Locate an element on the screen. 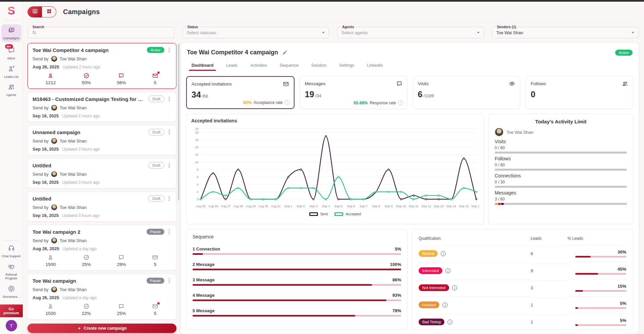 The width and height of the screenshot is (644, 334). chart-legend: SentAccepted is located at coordinates (335, 214).